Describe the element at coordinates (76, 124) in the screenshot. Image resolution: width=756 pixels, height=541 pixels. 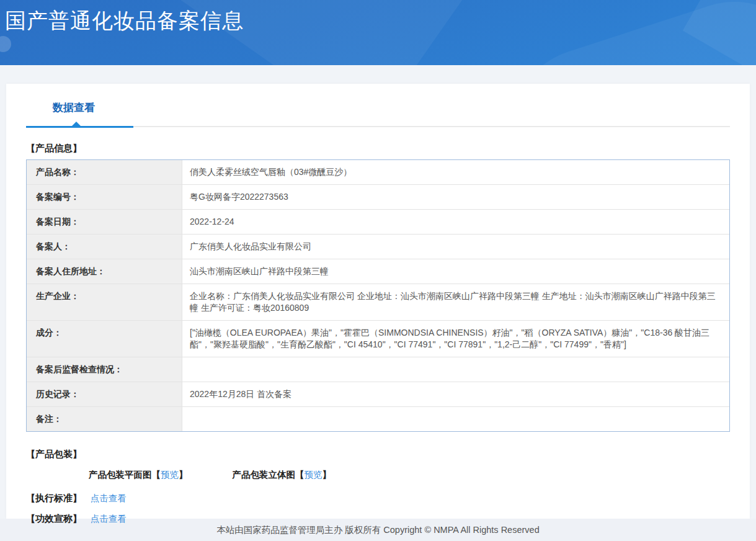
I see `tab-active-marker-icon` at that location.